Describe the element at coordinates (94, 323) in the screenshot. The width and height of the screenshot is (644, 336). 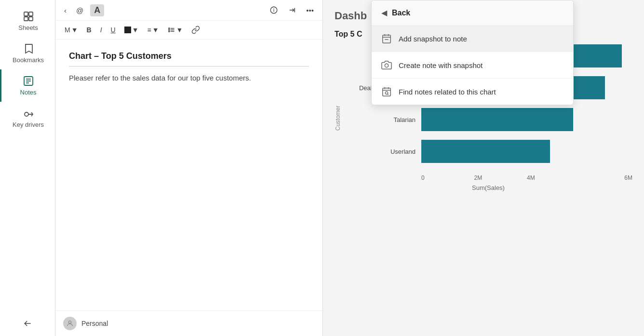
I see `footer-user-label: Personal` at that location.